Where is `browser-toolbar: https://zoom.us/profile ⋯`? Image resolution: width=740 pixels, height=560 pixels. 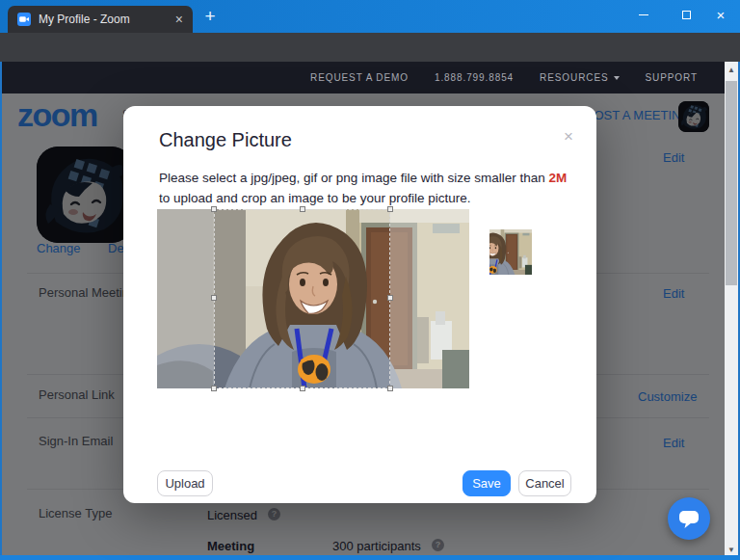 browser-toolbar: https://zoom.us/profile ⋯ is located at coordinates (370, 47).